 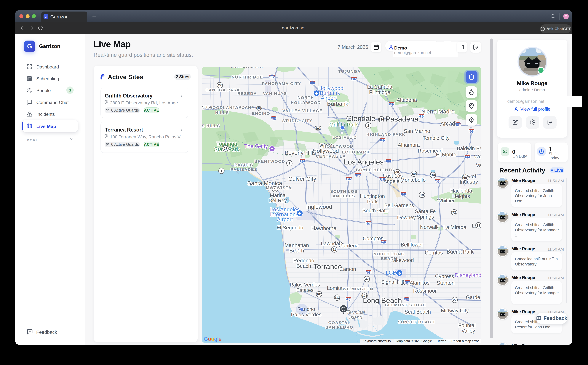 What do you see at coordinates (375, 170) in the screenshot?
I see `svg-text: BOYLE HEIGHTS` at bounding box center [375, 170].